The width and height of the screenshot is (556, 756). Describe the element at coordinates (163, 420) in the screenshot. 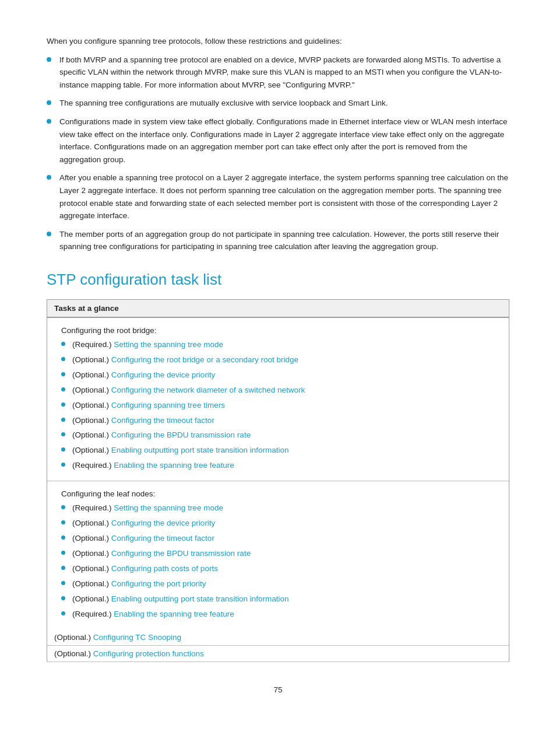

I see `link-timeout-factor-1: Configuring the timeout factor` at that location.